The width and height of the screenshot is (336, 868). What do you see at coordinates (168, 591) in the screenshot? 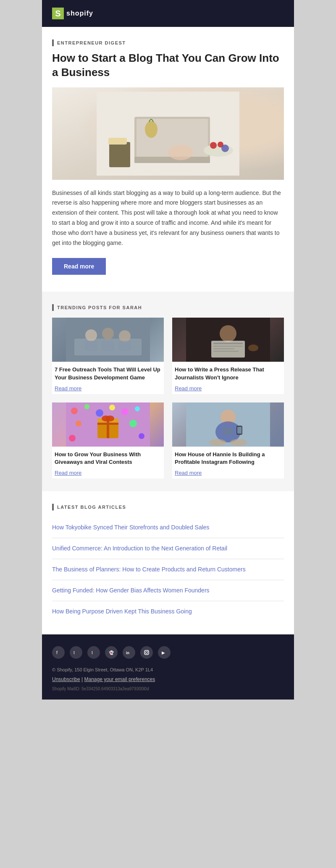
I see `latest-item-4: Getting Funded: How Gender Bias Affects …` at bounding box center [168, 591].